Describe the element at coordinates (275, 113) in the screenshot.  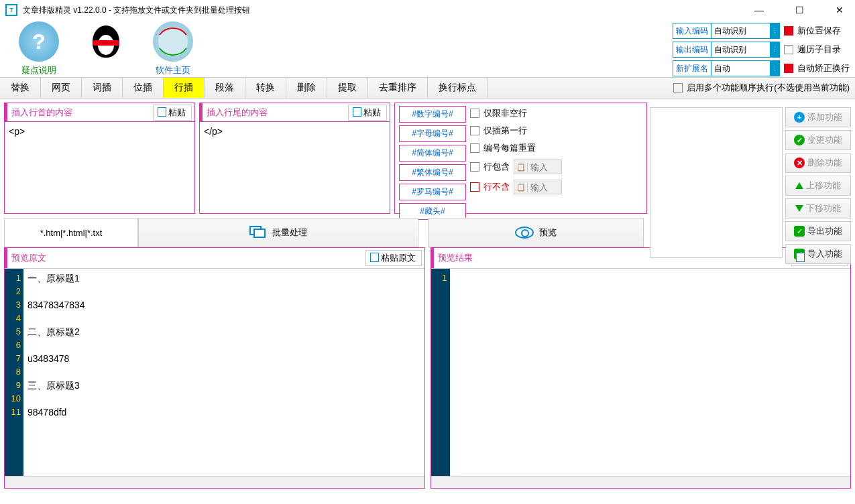
I see `insert-tail-title: 插入行尾的内容` at that location.